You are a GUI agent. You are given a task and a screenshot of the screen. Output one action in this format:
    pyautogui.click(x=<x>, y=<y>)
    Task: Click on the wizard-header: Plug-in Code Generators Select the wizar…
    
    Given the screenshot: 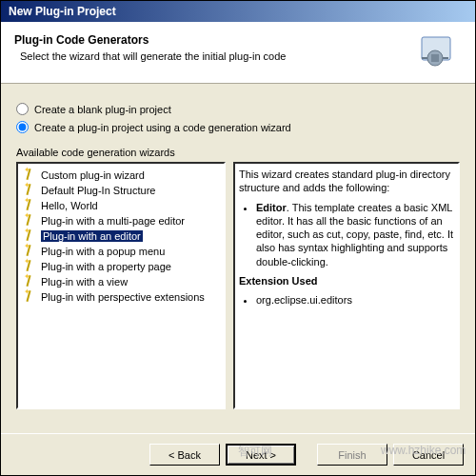 What is the action you would take?
    pyautogui.click(x=238, y=53)
    